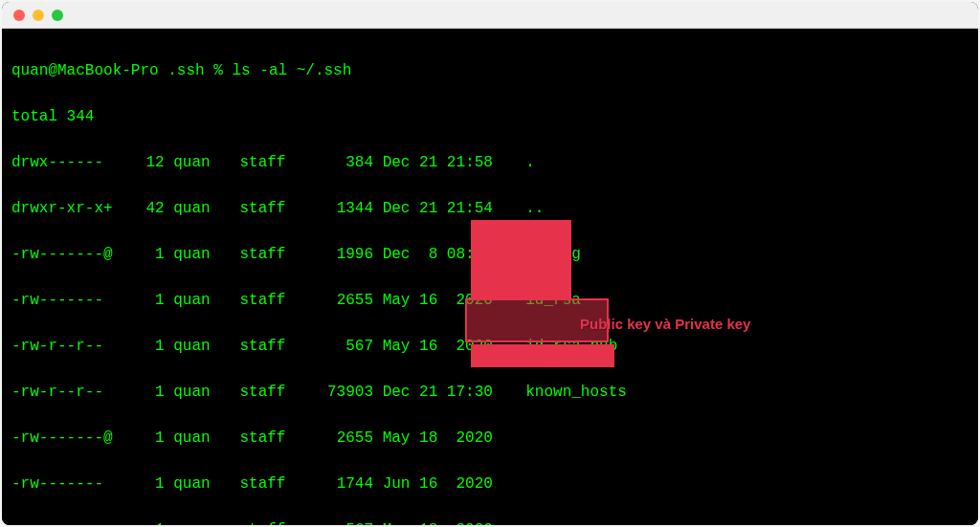 The width and height of the screenshot is (980, 527). Describe the element at coordinates (490, 484) in the screenshot. I see `list-item: -rw------- 1 quan staff 1744 Jun 16 2020` at that location.